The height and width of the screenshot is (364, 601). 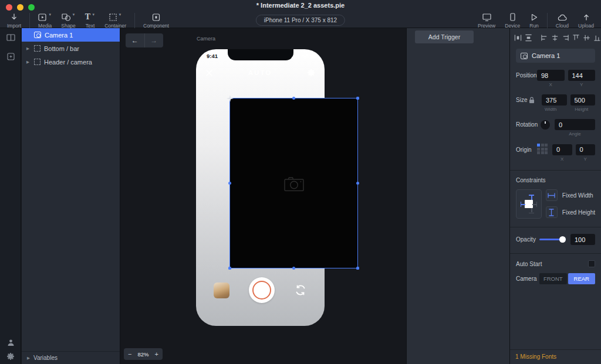 What do you see at coordinates (592, 264) in the screenshot?
I see `auto-start-checkbox` at bounding box center [592, 264].